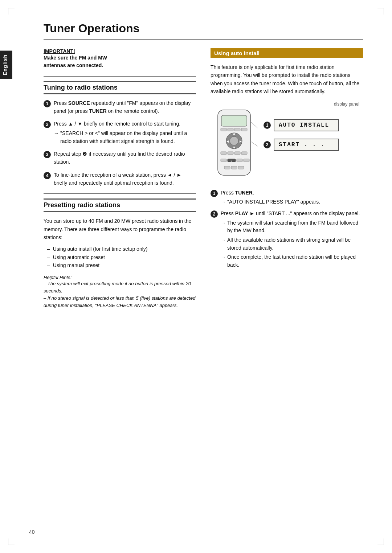  Describe the element at coordinates (73, 65) in the screenshot. I see `important-line2: antennas are connected.` at that location.